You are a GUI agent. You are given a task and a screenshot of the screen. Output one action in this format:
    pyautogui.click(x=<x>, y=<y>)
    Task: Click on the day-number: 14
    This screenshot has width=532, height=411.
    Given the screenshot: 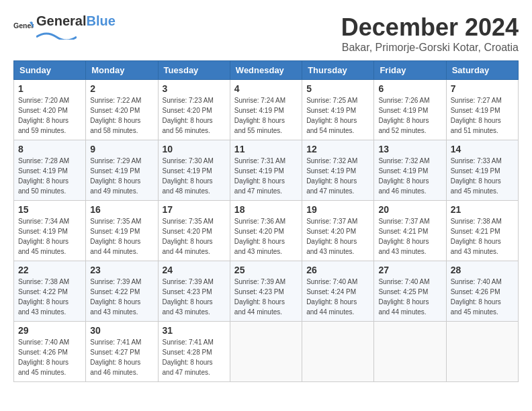 What is the action you would take?
    pyautogui.click(x=482, y=149)
    